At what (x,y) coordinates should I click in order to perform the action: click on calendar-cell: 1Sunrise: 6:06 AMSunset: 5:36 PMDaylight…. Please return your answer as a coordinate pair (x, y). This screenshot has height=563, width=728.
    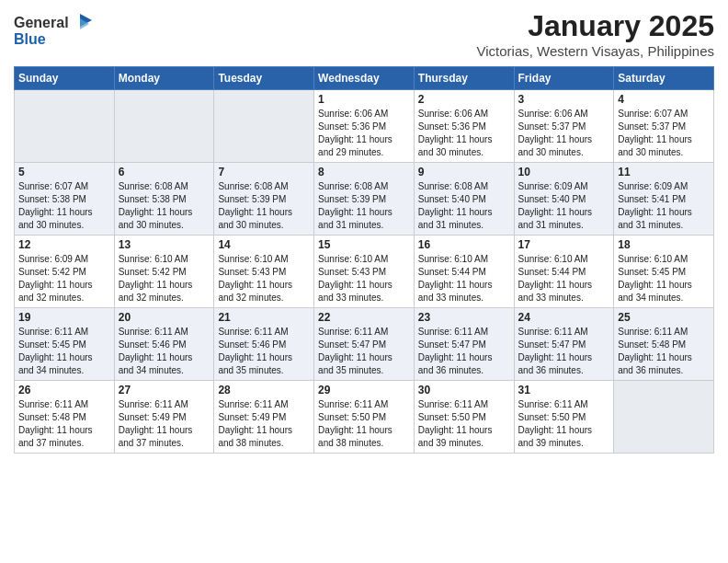
    Looking at the image, I should click on (364, 127).